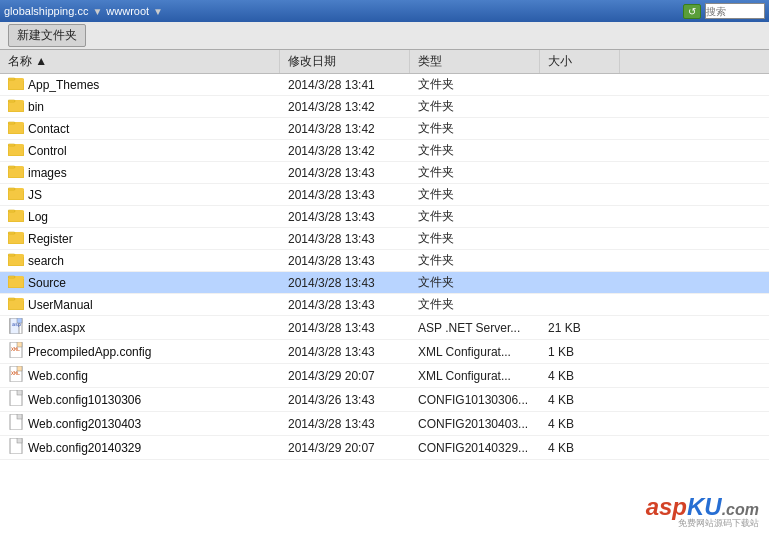  What do you see at coordinates (735, 11) in the screenshot?
I see `search-input` at bounding box center [735, 11].